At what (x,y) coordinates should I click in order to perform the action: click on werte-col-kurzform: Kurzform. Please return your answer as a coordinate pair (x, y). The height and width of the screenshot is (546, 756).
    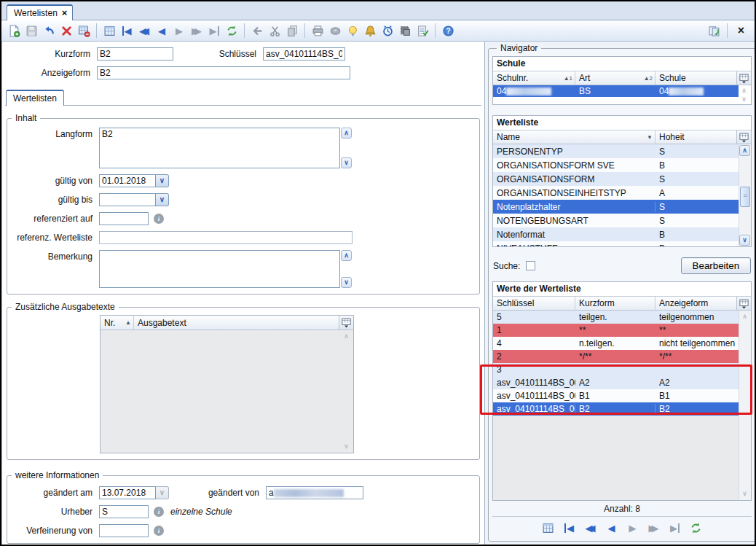
    Looking at the image, I should click on (615, 303).